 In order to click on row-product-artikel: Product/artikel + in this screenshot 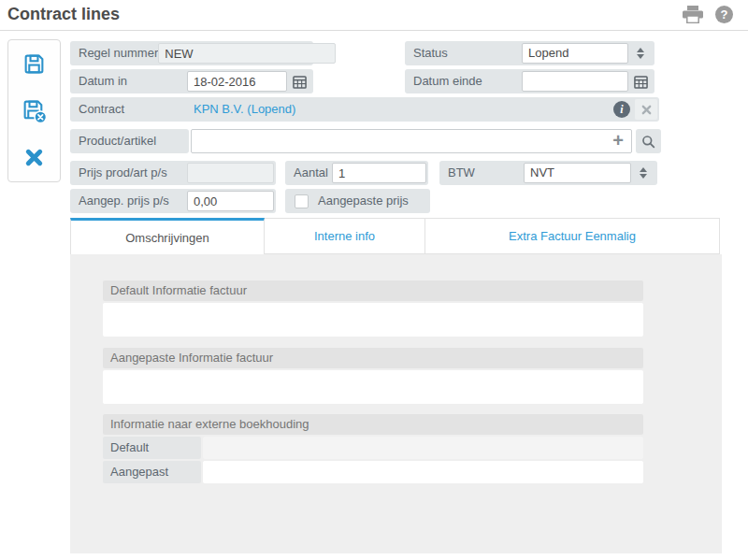, I will do `click(366, 141)`.